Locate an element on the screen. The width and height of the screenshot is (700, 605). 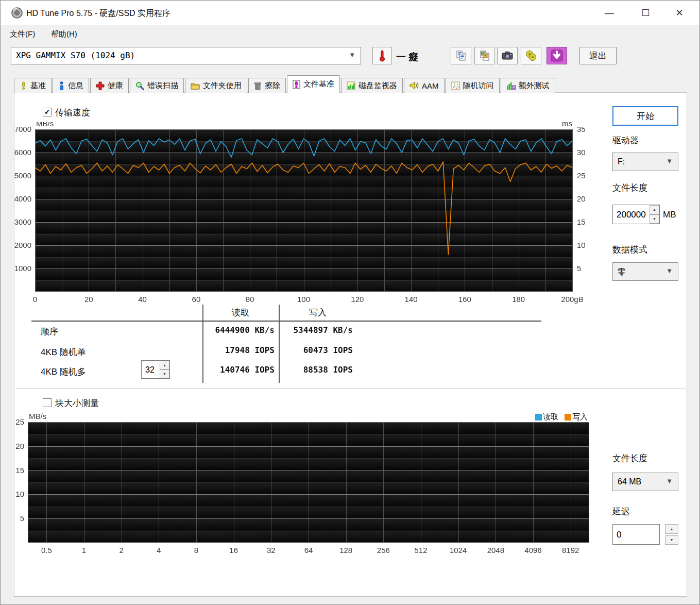
row-4kb-multi-label: 4KB 随机多 is located at coordinates (63, 372).